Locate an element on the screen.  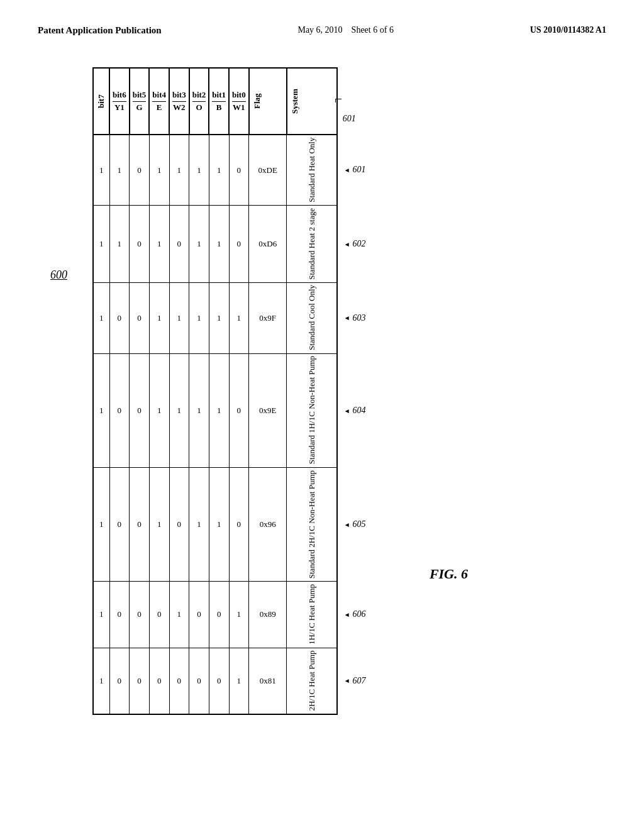
cell-row1-bit7: 1 is located at coordinates (101, 170).